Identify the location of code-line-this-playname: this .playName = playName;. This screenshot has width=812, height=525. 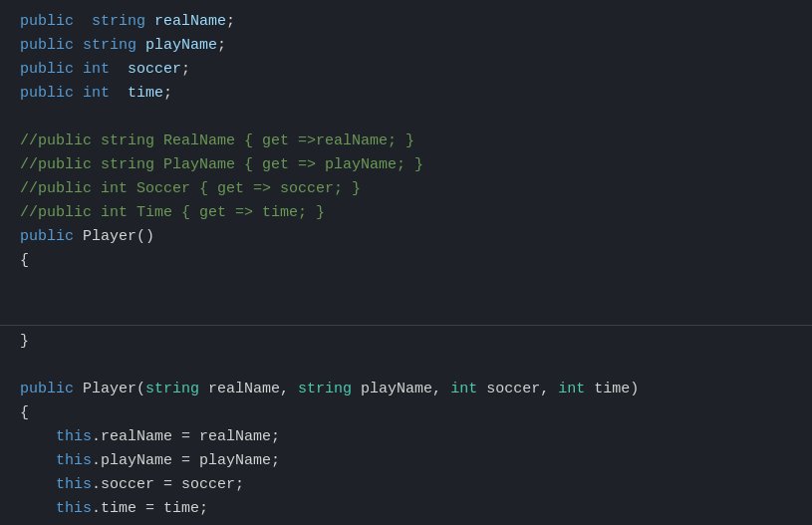
(406, 461).